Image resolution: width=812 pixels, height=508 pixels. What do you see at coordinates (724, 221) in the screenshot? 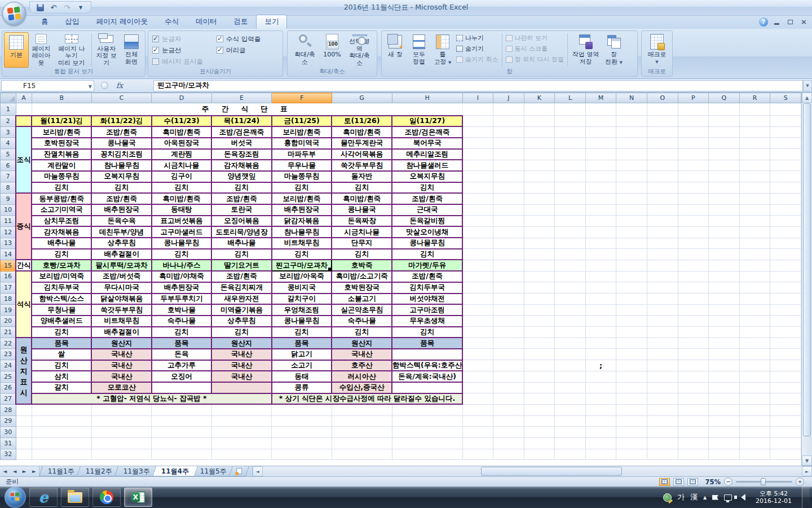
I see `cell-Q11` at bounding box center [724, 221].